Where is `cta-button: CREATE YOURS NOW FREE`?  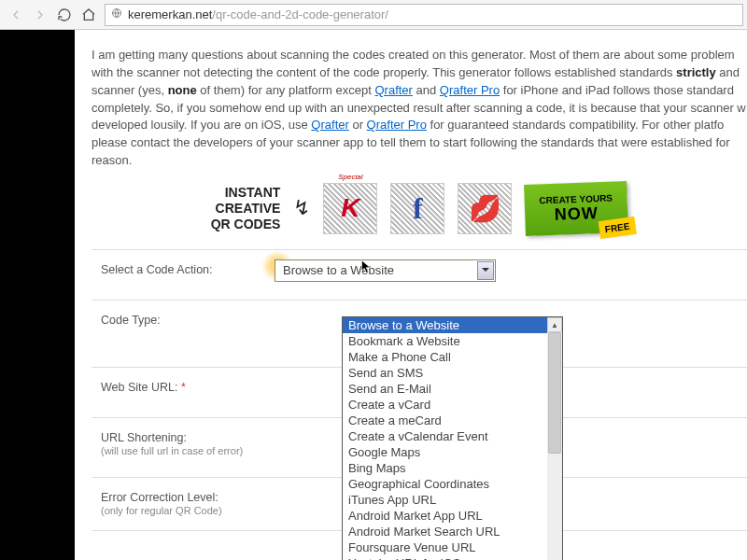
cta-button: CREATE YOURS NOW FREE is located at coordinates (576, 209).